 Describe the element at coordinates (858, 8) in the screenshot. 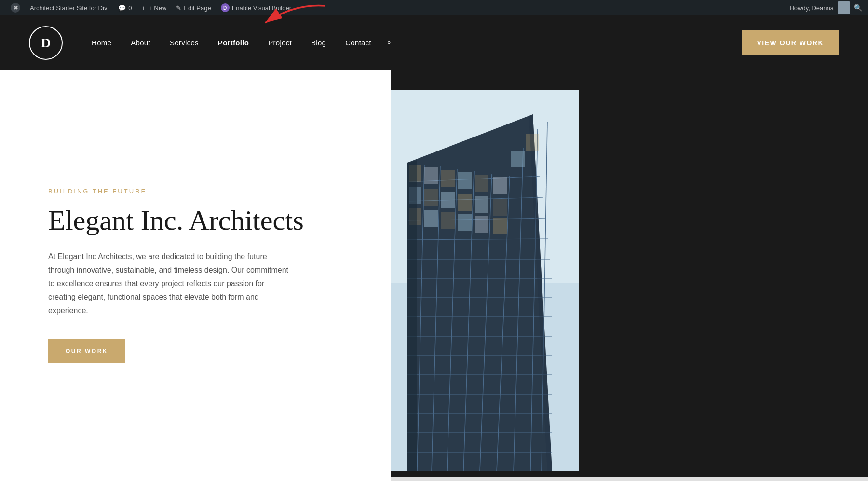

I see `admin-search-icon: 🔍` at that location.